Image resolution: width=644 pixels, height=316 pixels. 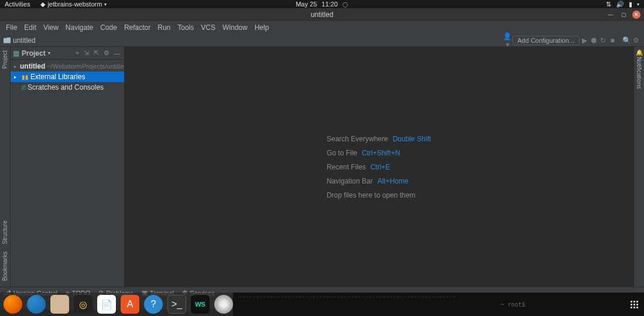 I want to click on time-label: 11:20, so click(x=330, y=4).